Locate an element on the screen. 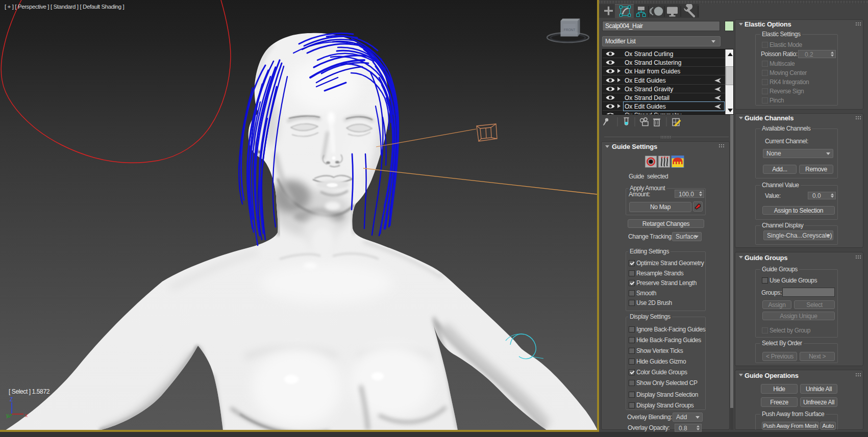 This screenshot has height=437, width=868. svg-text: Z is located at coordinates (11, 400).